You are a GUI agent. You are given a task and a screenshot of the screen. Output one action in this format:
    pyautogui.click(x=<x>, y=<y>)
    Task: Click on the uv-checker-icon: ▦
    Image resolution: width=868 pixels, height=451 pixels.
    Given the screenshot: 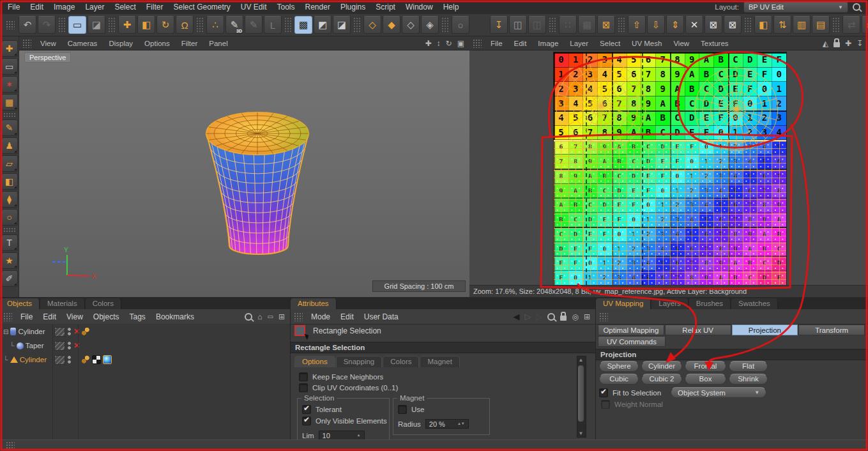 What is the action you would take?
    pyautogui.click(x=10, y=102)
    